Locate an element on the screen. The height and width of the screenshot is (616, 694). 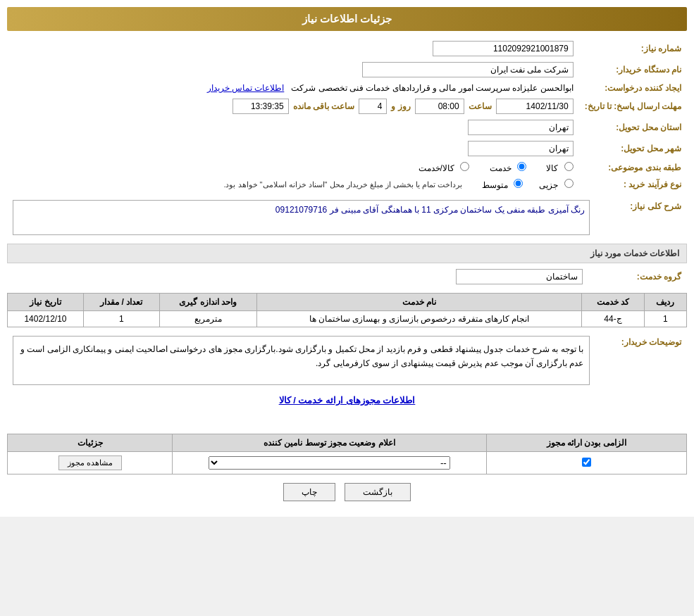
sharh-table: شرح کلی نیاز: رنگ آمیزی طبقه منفی یک ساخ… is located at coordinates (347, 218).